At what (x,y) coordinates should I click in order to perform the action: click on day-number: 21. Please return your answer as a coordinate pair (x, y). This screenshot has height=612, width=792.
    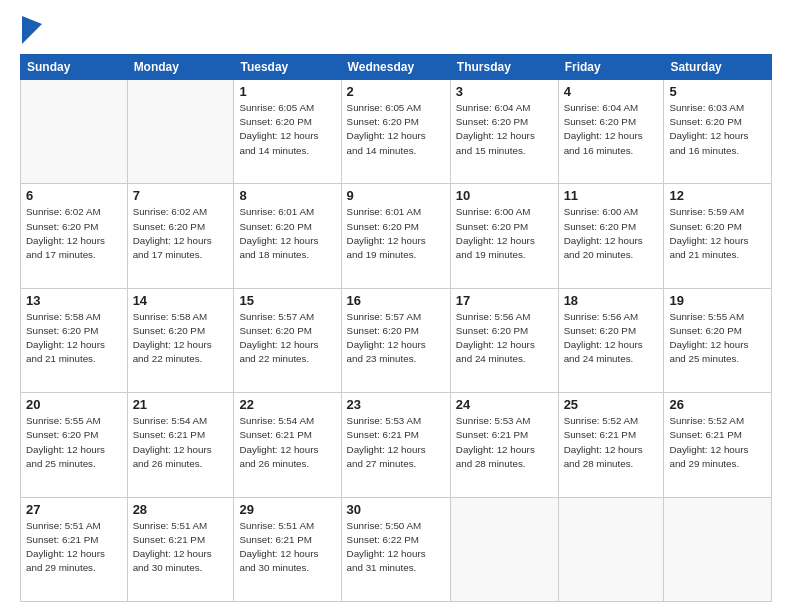
    Looking at the image, I should click on (181, 404).